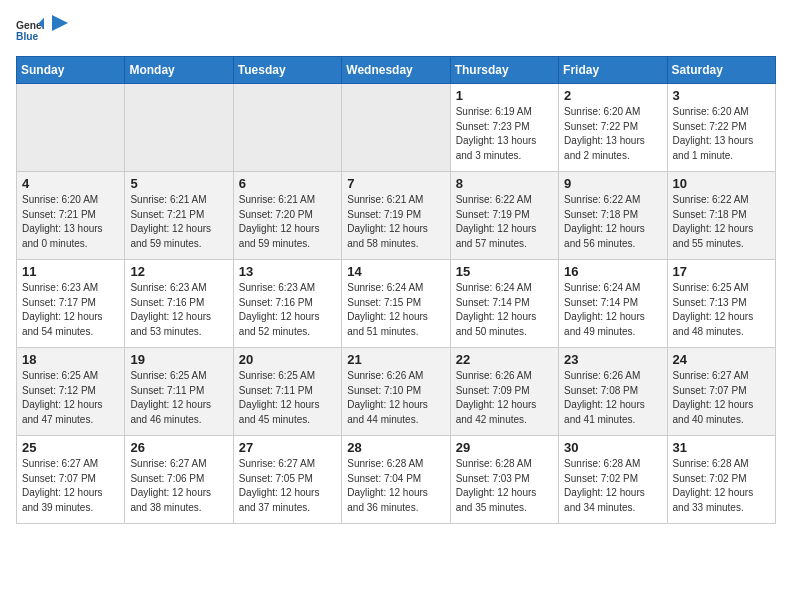 The height and width of the screenshot is (612, 792). What do you see at coordinates (179, 392) in the screenshot?
I see `calendar-cell: 19Sunrise: 6:25 AM Sunset: 7:11 PM Dayli…` at bounding box center [179, 392].